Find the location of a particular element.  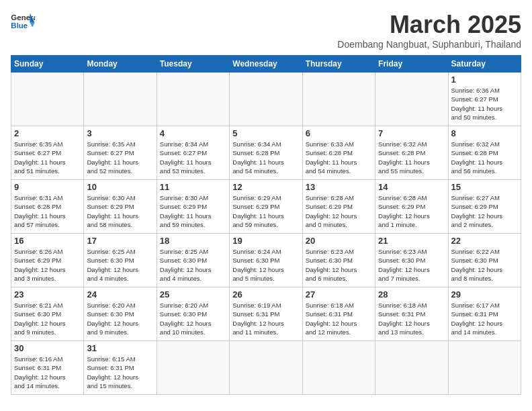

day-number: 17 is located at coordinates (120, 240).